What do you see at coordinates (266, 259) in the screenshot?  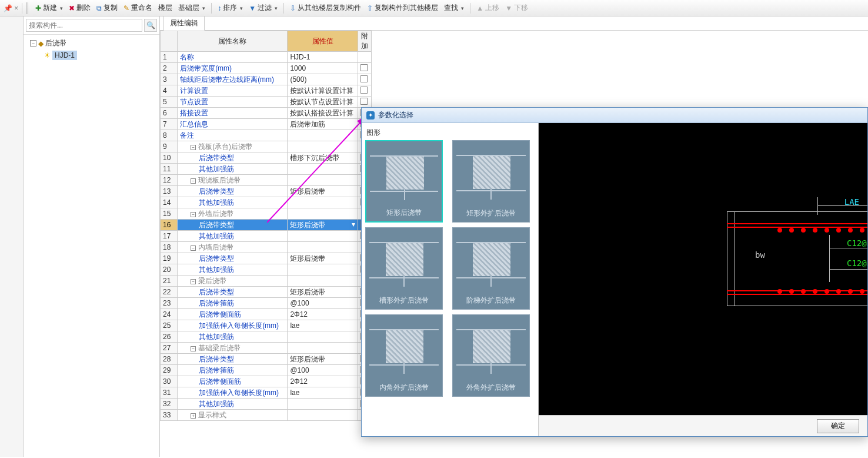 I see `table-row: 19后浇带类型矩形后浇带` at bounding box center [266, 259].